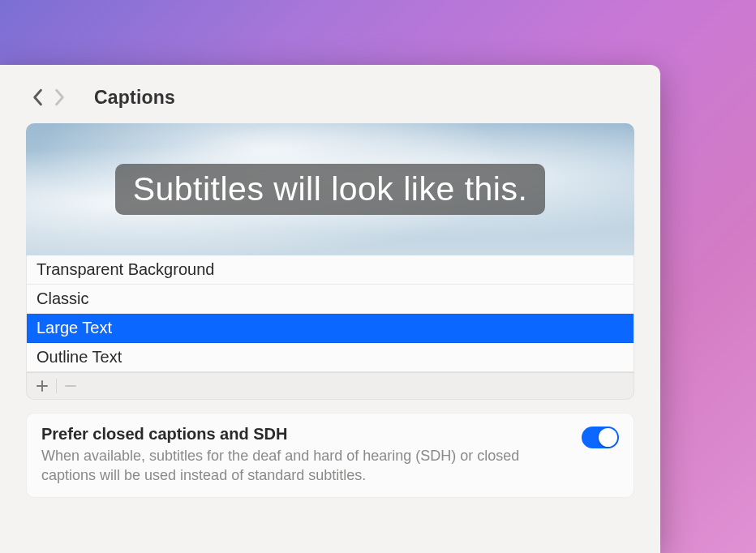 The image size is (756, 553). Describe the element at coordinates (330, 328) in the screenshot. I see `style-row-large-text: Large Text` at that location.